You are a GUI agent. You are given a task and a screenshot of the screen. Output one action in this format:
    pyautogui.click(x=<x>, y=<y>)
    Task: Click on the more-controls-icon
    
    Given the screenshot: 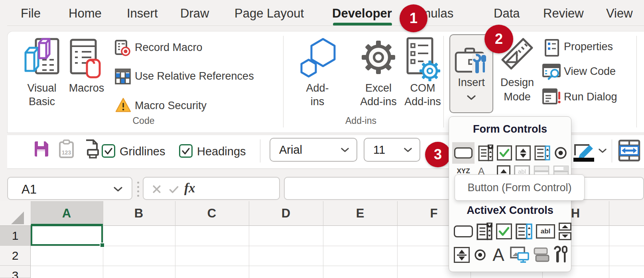 What is the action you would take?
    pyautogui.click(x=561, y=255)
    